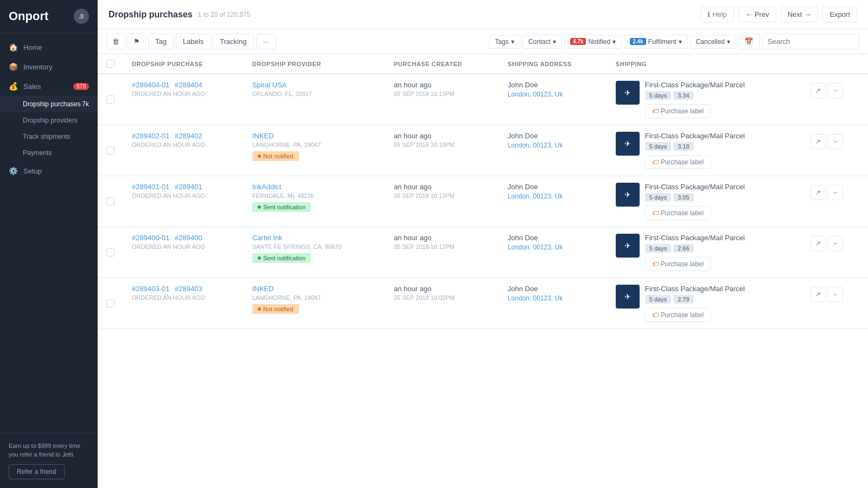 Image resolution: width=868 pixels, height=488 pixels. What do you see at coordinates (49, 153) in the screenshot?
I see `sidebar-item-payments: Payments` at bounding box center [49, 153].